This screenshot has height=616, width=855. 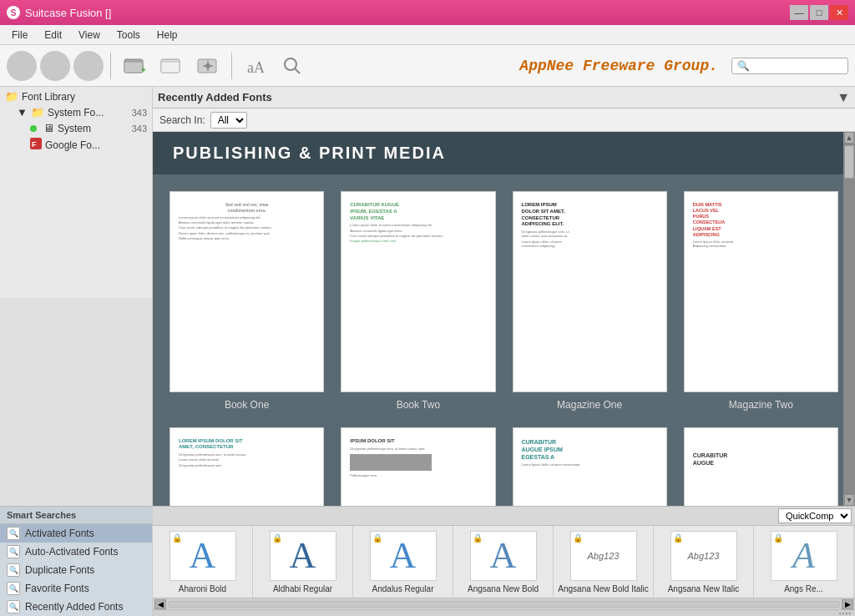 I want to click on font-item-aharoni: 🔒 A Aharoni Bold, so click(x=203, y=562).